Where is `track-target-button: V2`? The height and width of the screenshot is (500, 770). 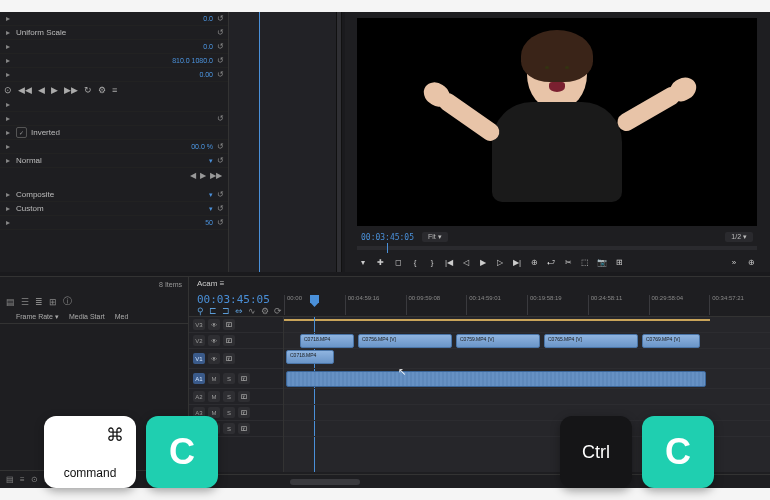 track-target-button: V2 is located at coordinates (199, 340).